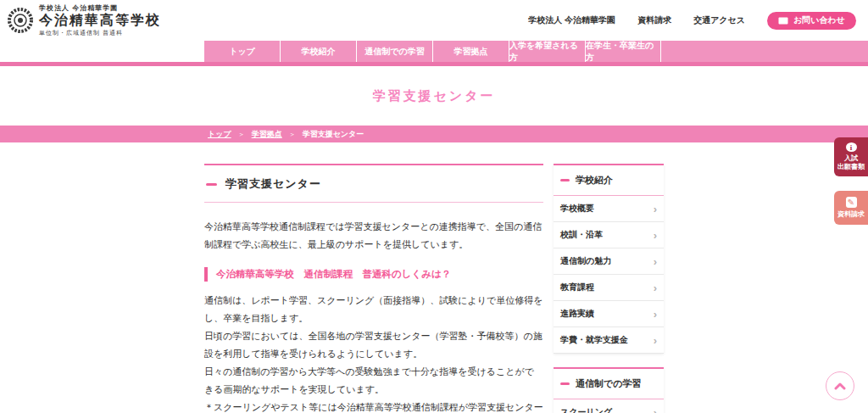 Image resolution: width=868 pixels, height=413 pixels. Describe the element at coordinates (374, 275) in the screenshot. I see `subheading: 今治精華高等学校 通信制課程 普通科のしくみは？` at that location.